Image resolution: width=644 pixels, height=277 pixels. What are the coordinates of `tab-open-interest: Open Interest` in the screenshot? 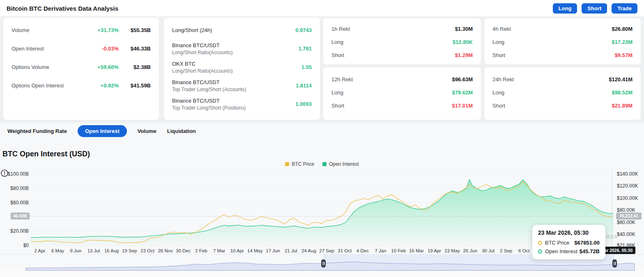 It's located at (102, 131).